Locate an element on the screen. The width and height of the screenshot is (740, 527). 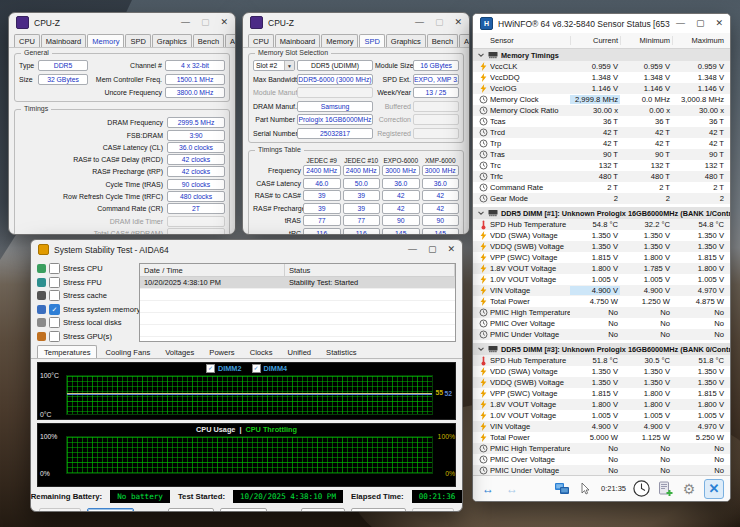
add-report-icon is located at coordinates (665, 489).